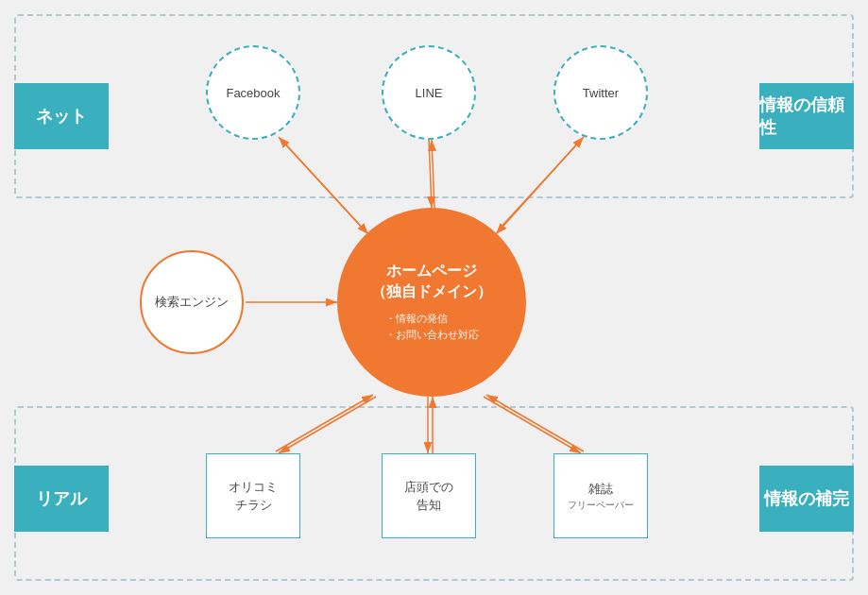 The image size is (868, 595). I want to click on facebook-circle: Facebook, so click(253, 93).